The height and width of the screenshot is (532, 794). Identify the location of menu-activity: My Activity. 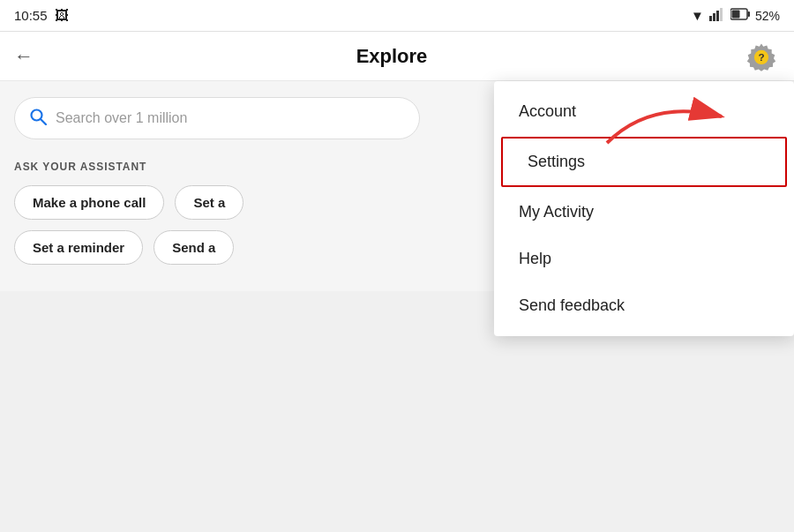
(644, 212).